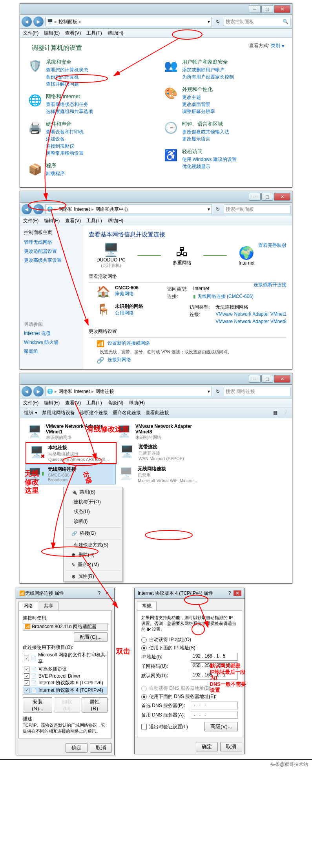 The width and height of the screenshot is (312, 868). What do you see at coordinates (112, 210) in the screenshot?
I see `crumb: 网络和共享中心` at bounding box center [112, 210].